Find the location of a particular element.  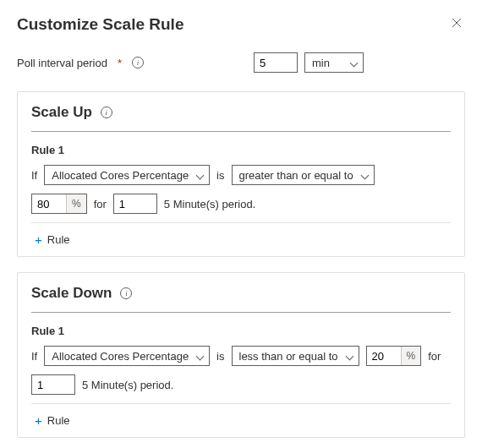

scale-down-periods-input is located at coordinates (53, 385).